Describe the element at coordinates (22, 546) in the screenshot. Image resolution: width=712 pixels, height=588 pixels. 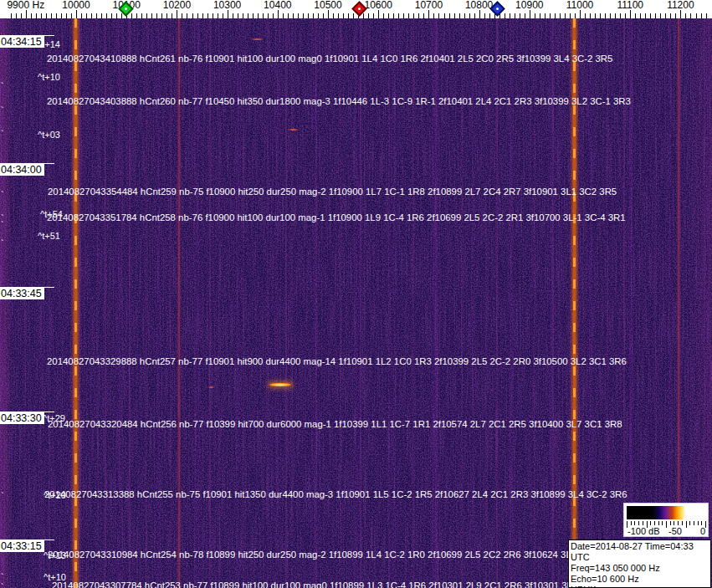
I see `time-axis-label: 04:33:15` at that location.